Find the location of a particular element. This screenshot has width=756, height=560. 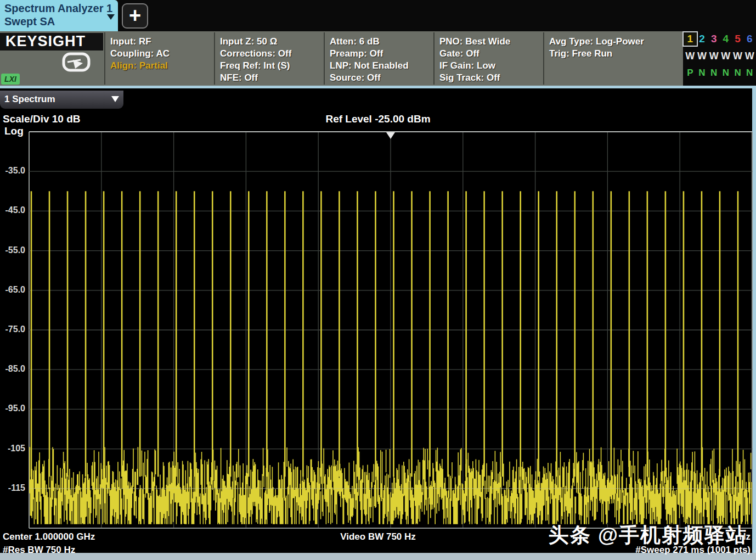

y-tick--75.0: -75.0 is located at coordinates (13, 329).